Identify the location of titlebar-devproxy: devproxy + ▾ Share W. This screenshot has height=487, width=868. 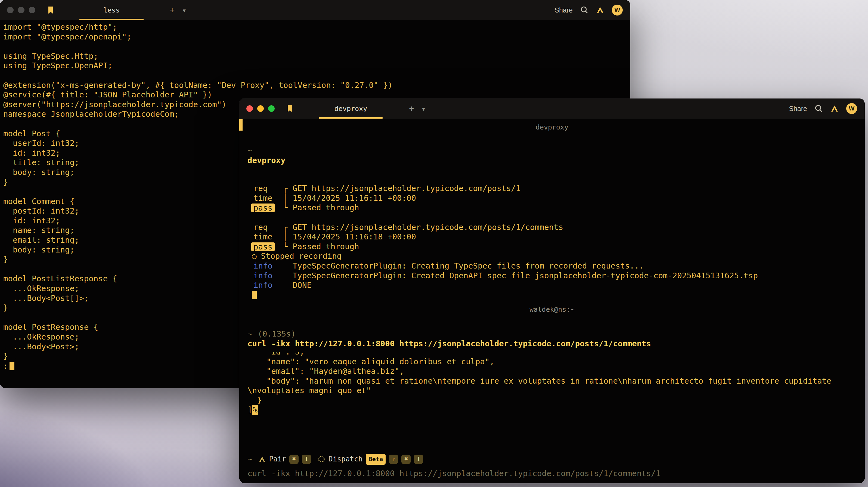
(552, 109).